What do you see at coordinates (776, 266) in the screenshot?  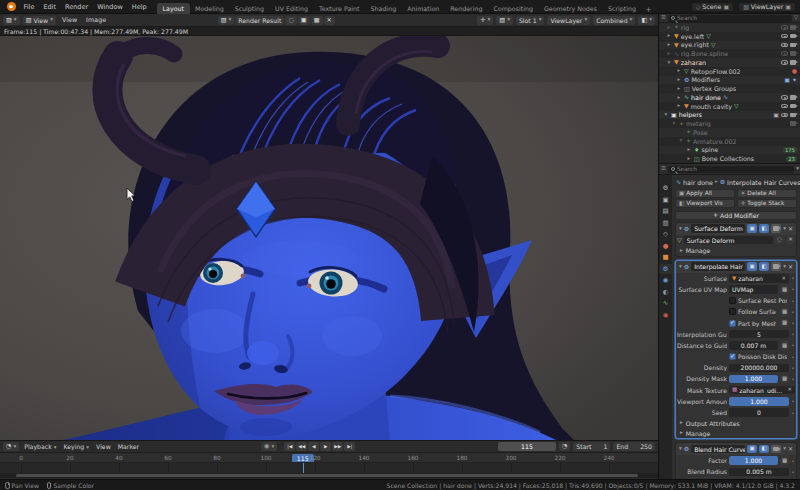 I see `render-toggle` at bounding box center [776, 266].